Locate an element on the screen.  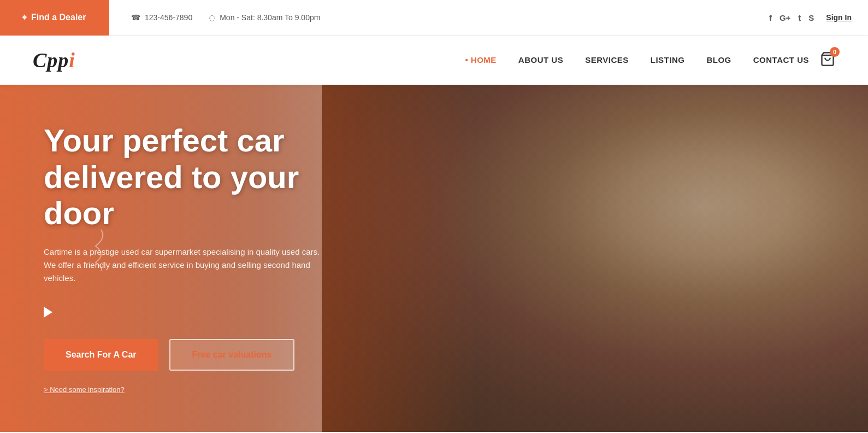
inspiration-link: Need some inspiration? is located at coordinates (84, 389).